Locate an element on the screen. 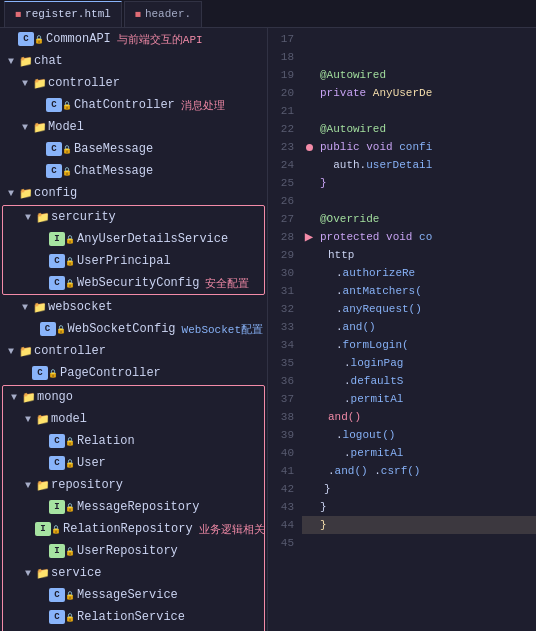 The height and width of the screenshot is (631, 536). tab-register: ◼ register.html is located at coordinates (63, 14).